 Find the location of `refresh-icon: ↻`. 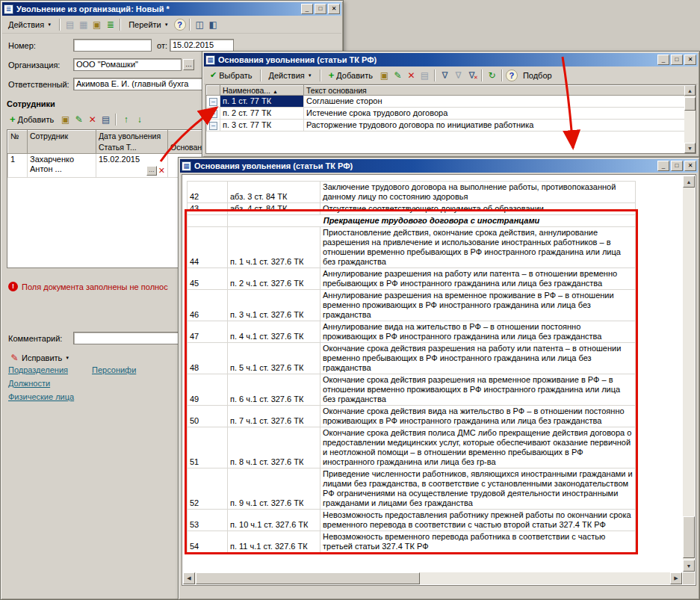

refresh-icon: ↻ is located at coordinates (492, 75).